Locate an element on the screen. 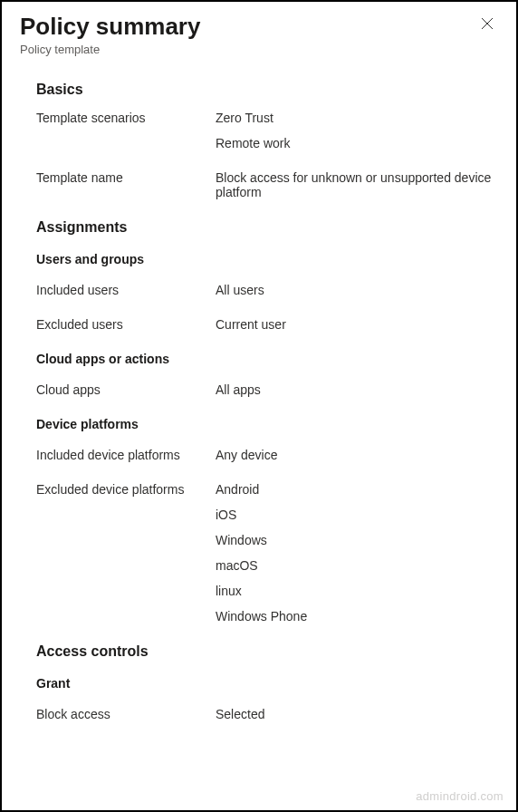  value-block-access: Selected is located at coordinates (357, 714).